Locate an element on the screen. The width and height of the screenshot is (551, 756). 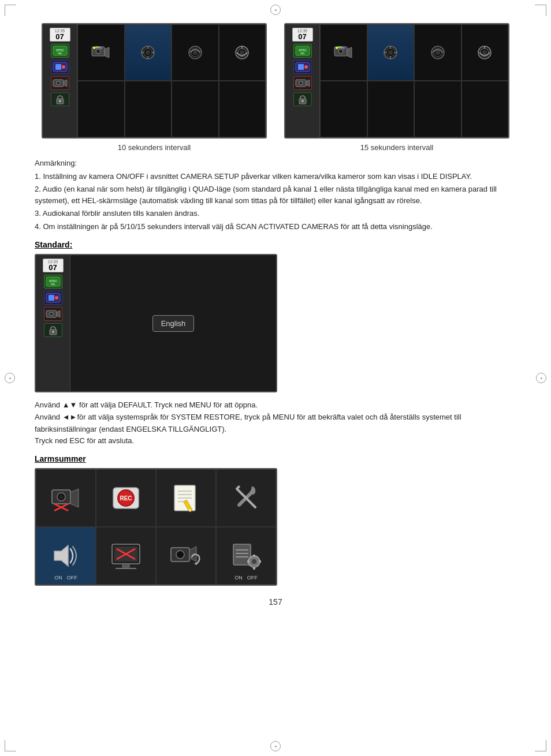
right-dvr-screen: 12:35 07 NTSC PAL is located at coordinates (397, 81).